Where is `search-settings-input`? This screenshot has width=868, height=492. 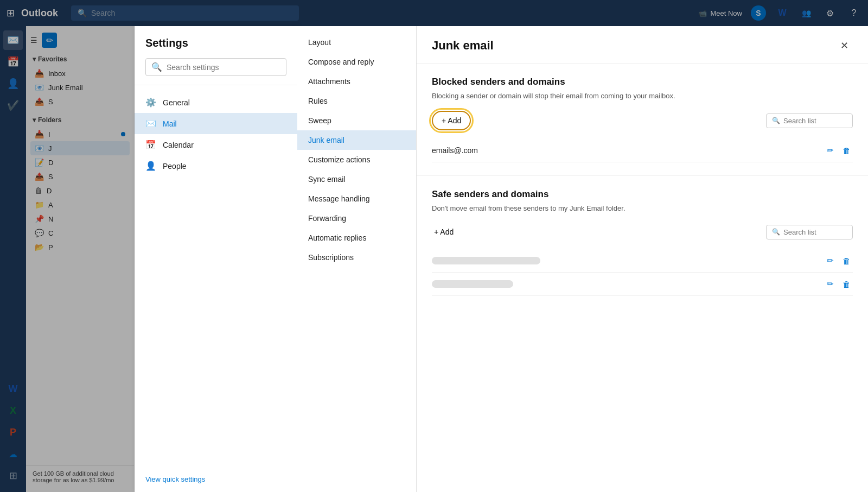
search-settings-input is located at coordinates (224, 67).